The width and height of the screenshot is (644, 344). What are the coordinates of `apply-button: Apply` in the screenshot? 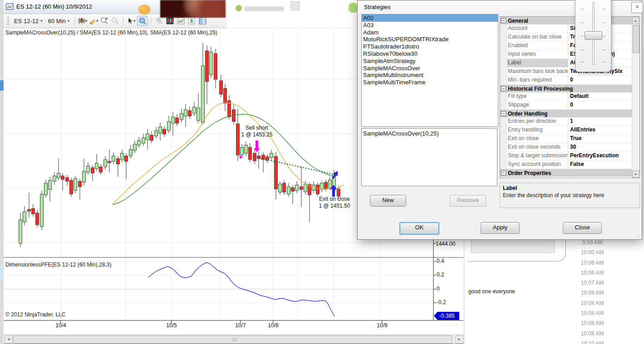 It's located at (500, 228).